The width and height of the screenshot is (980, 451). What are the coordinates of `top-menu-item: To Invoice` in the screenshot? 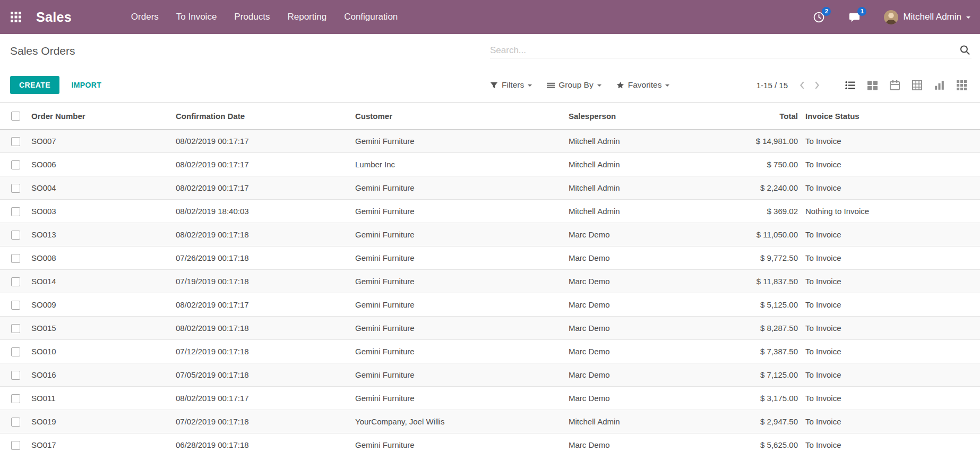 It's located at (196, 17).